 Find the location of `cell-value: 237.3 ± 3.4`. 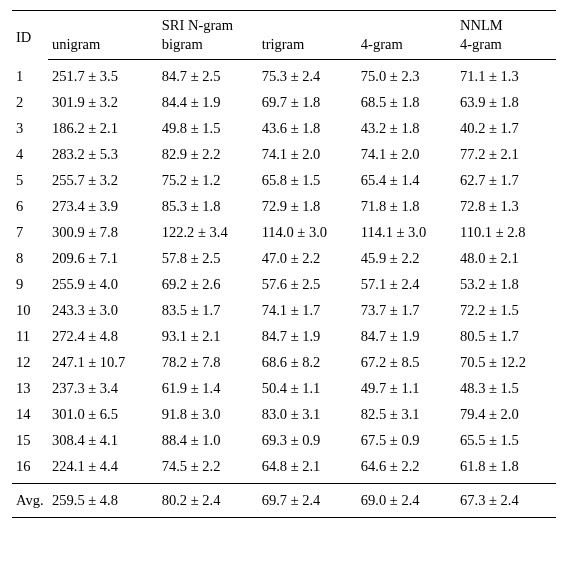

cell-value: 237.3 ± 3.4 is located at coordinates (103, 389).